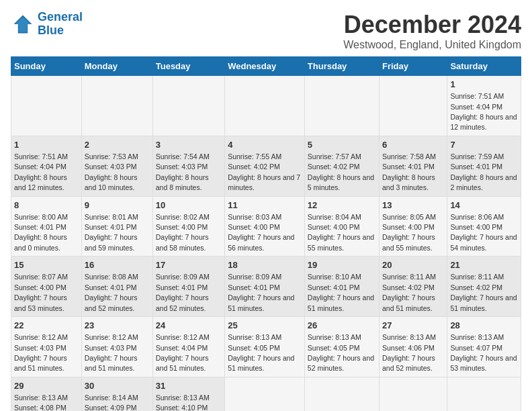  I want to click on calendar-cell: 29Sunrise: 8:13 AMSunset: 4:08 PMDayligh…, so click(47, 394).